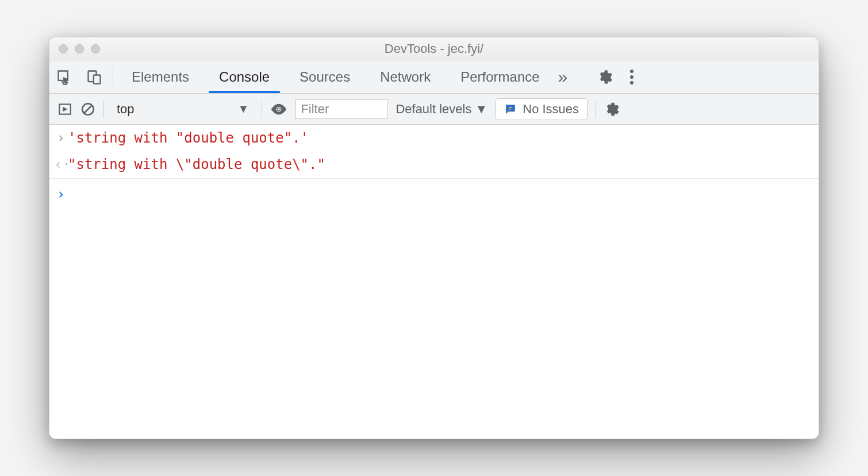 The width and height of the screenshot is (868, 476). Describe the element at coordinates (632, 77) in the screenshot. I see `more-options-icon` at that location.